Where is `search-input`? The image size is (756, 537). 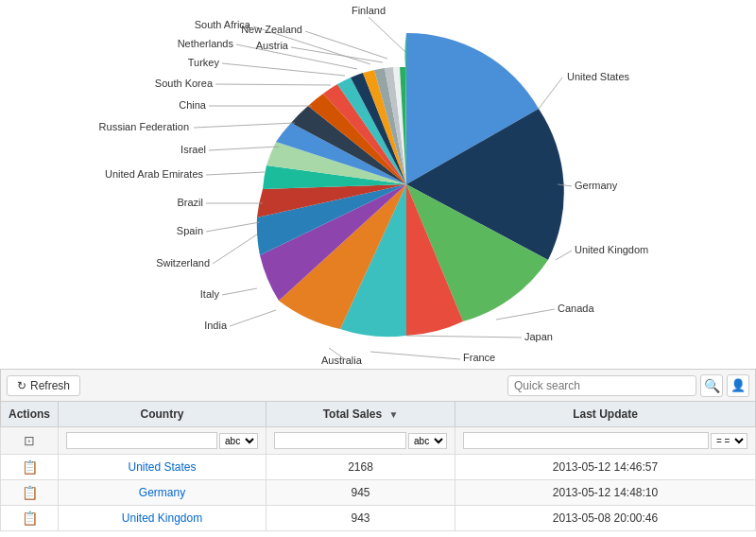
search-input is located at coordinates (602, 386).